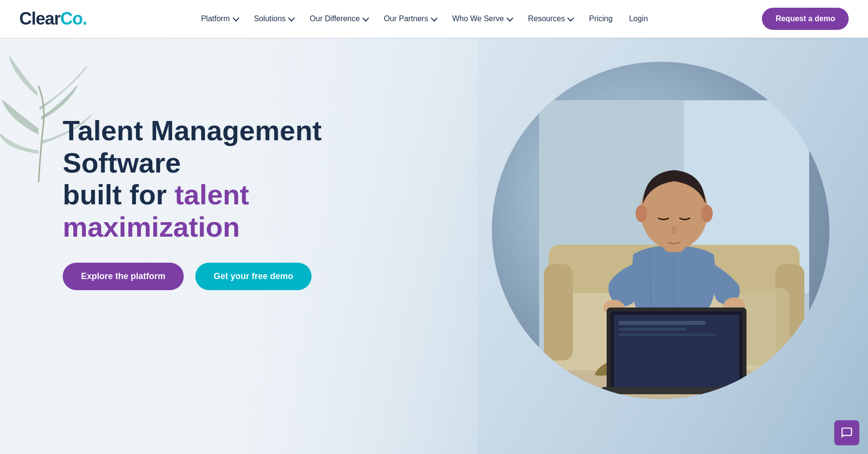 The width and height of the screenshot is (868, 454). I want to click on nav-item-pricing: Pricing, so click(601, 19).